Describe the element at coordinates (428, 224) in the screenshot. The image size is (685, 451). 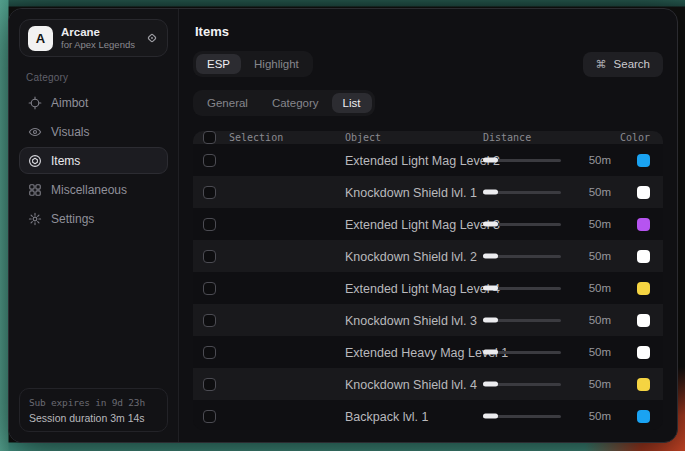
I see `table-row: Extended Light Mag Level 350m` at that location.